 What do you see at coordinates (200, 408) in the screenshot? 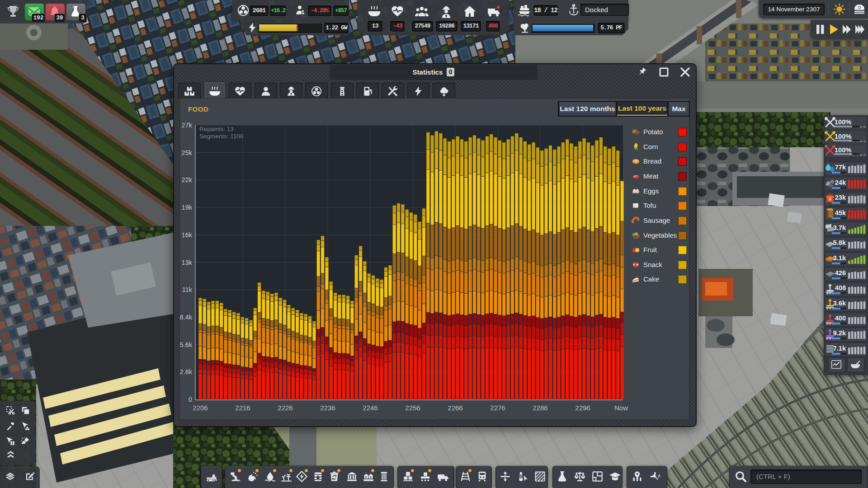
I see `svg-text: 2206` at bounding box center [200, 408].